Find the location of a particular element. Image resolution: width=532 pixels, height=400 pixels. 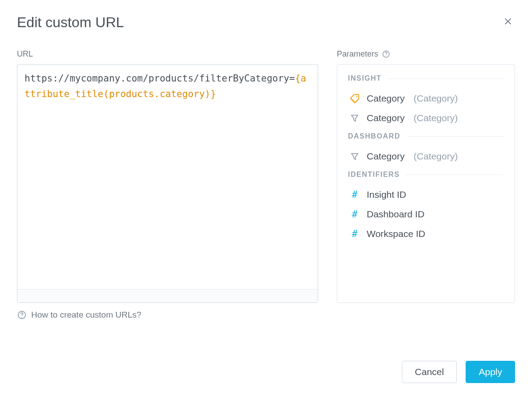

close-button is located at coordinates (508, 21).